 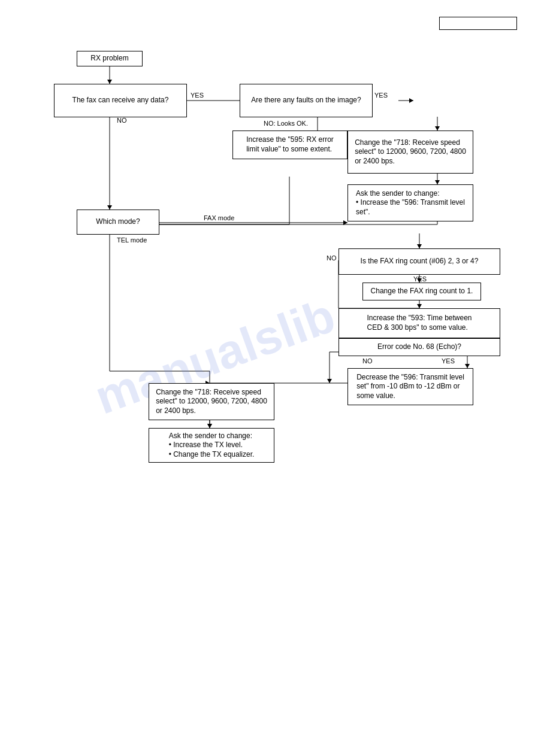 What do you see at coordinates (118, 222) in the screenshot?
I see `which-mode-box: Which mode?` at bounding box center [118, 222].